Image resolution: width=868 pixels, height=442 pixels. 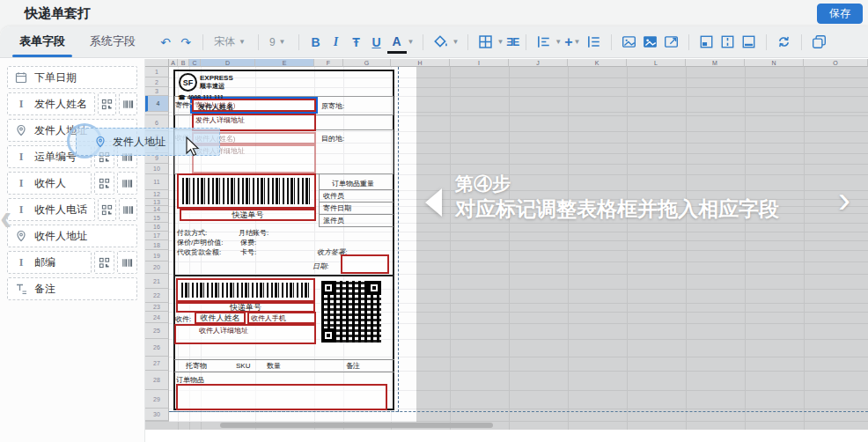 I want to click on save-button: 保存, so click(x=840, y=14).